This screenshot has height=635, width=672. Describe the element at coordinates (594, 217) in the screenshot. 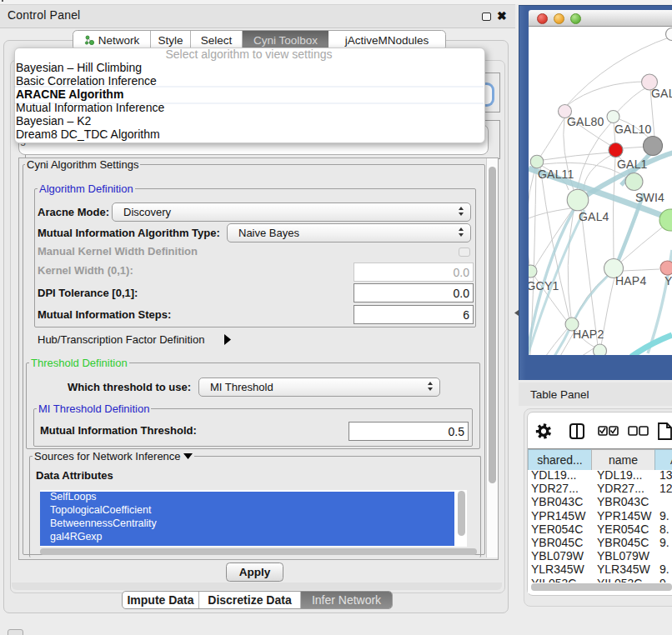

I see `svg-text: GAL4` at that location.